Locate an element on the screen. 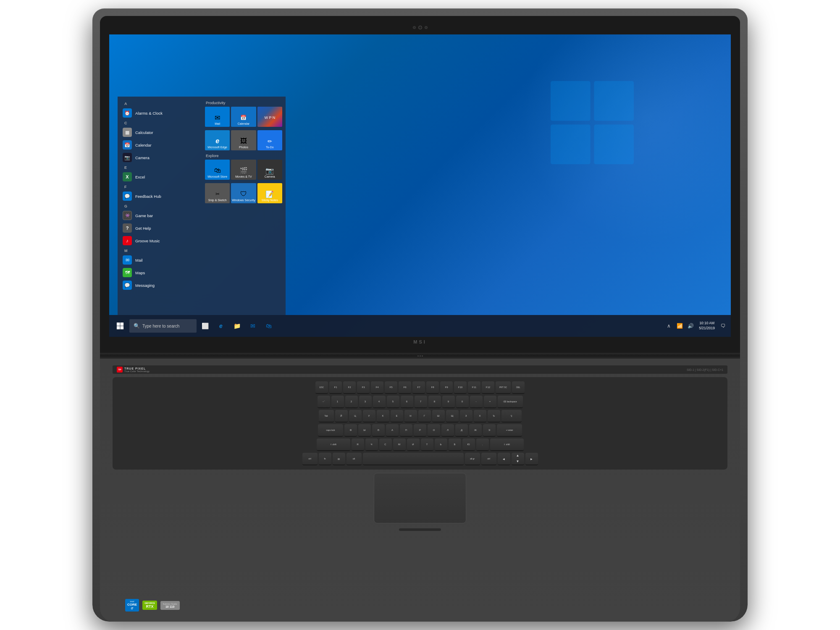  key-lshift: ⇧ shift is located at coordinates (333, 445).